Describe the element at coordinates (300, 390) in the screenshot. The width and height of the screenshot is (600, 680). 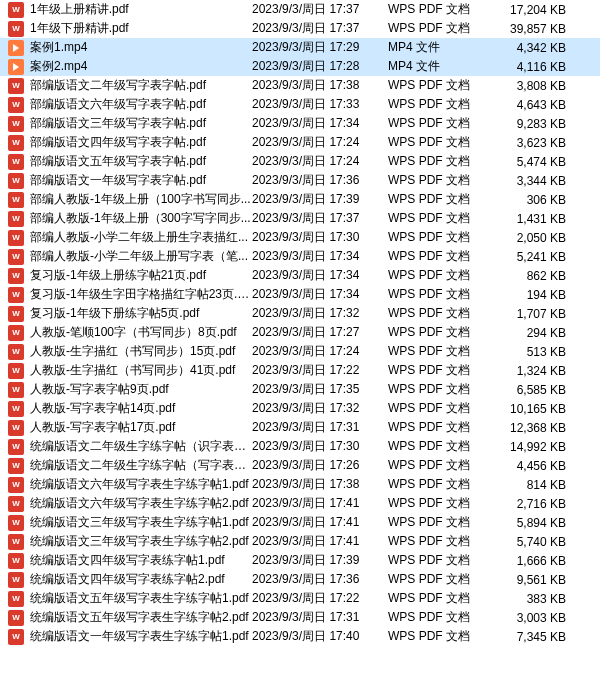
I see `file-row: 人教版-写字表字帖9页.pdf2023/9/3/周日 17:35WPS PDF …` at that location.